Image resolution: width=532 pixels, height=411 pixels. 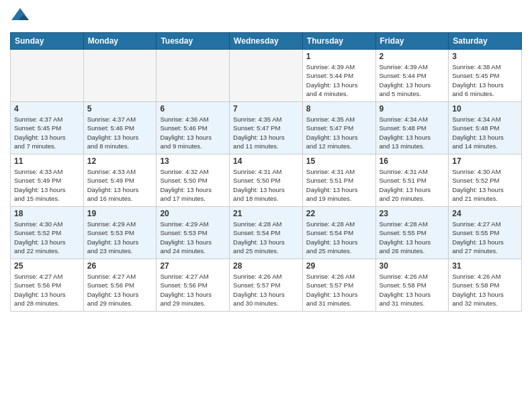 What do you see at coordinates (21, 17) in the screenshot?
I see `logo` at bounding box center [21, 17].